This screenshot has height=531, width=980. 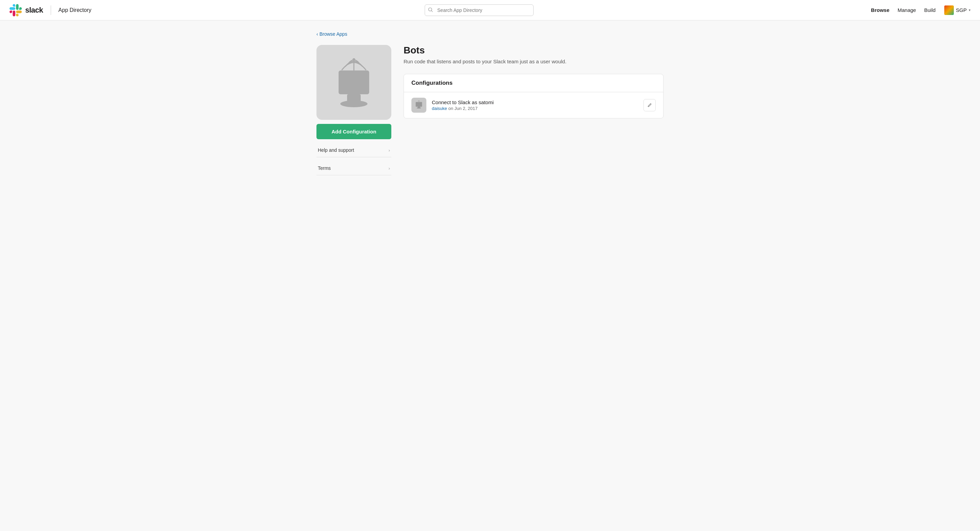 What do you see at coordinates (535, 105) in the screenshot?
I see `config-item-info: Connect to Slack as satomi daisuke on Ju…` at bounding box center [535, 105].